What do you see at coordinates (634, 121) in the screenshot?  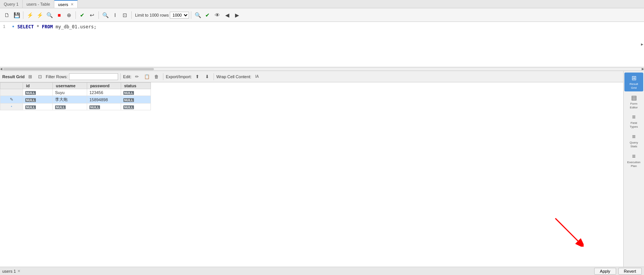 I see `right-panel-field-types: ≡ FieldTypes` at bounding box center [634, 121].